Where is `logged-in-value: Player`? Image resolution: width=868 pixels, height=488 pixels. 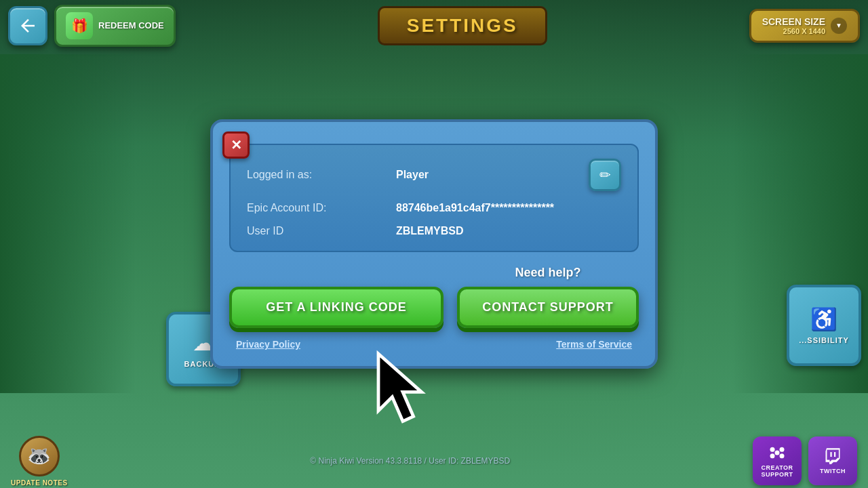
logged-in-value: Player is located at coordinates (492, 175).